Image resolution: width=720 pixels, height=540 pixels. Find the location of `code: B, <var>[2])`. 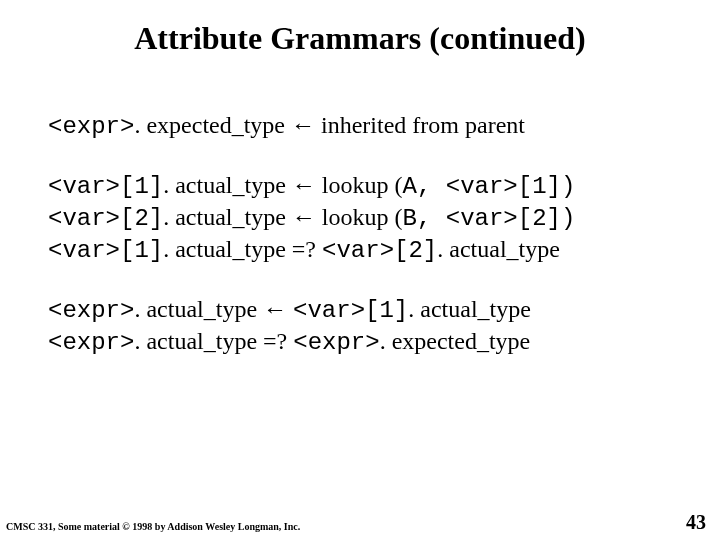

code: B, <var>[2]) is located at coordinates (490, 218).